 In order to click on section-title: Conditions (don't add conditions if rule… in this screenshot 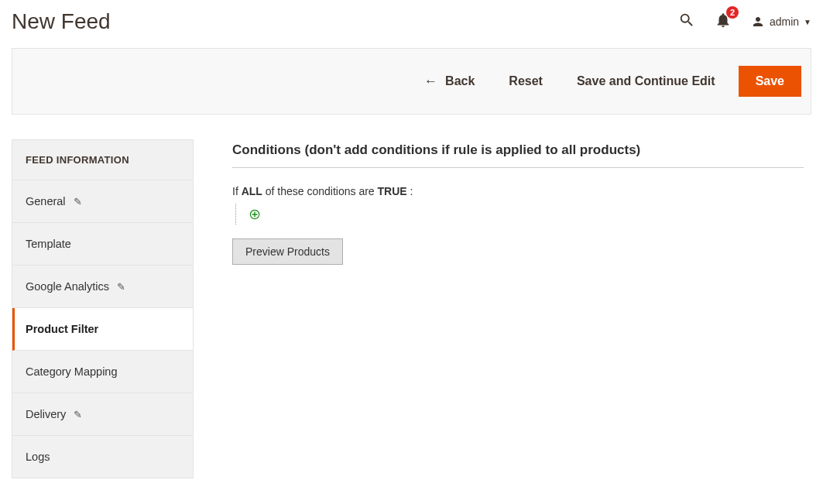, I will do `click(518, 155)`.